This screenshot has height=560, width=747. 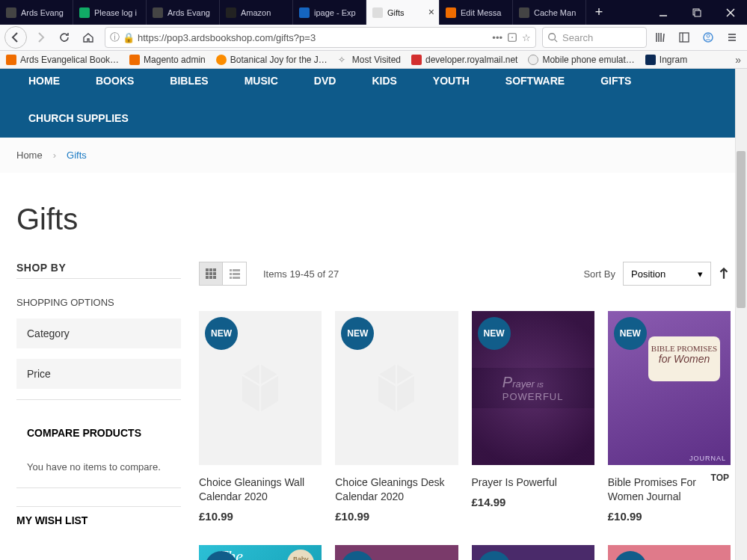 I want to click on new-tab-button: +, so click(x=599, y=12).